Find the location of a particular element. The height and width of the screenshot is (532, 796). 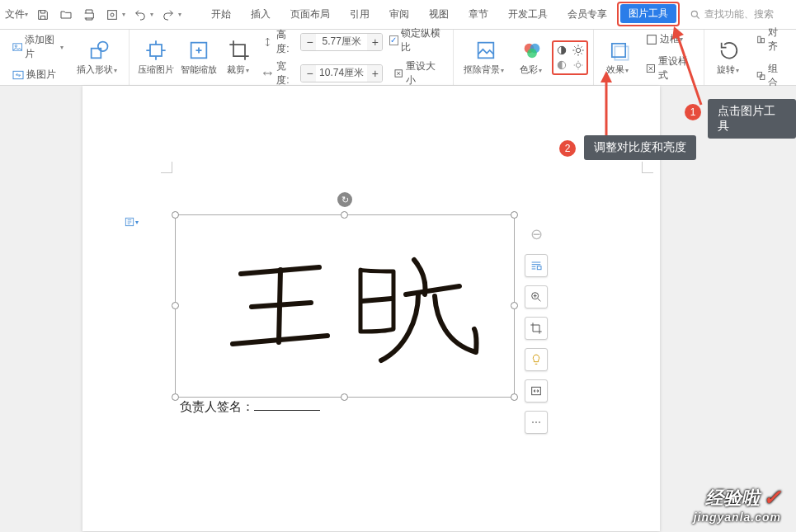

resize-handle-bl is located at coordinates (175, 398).